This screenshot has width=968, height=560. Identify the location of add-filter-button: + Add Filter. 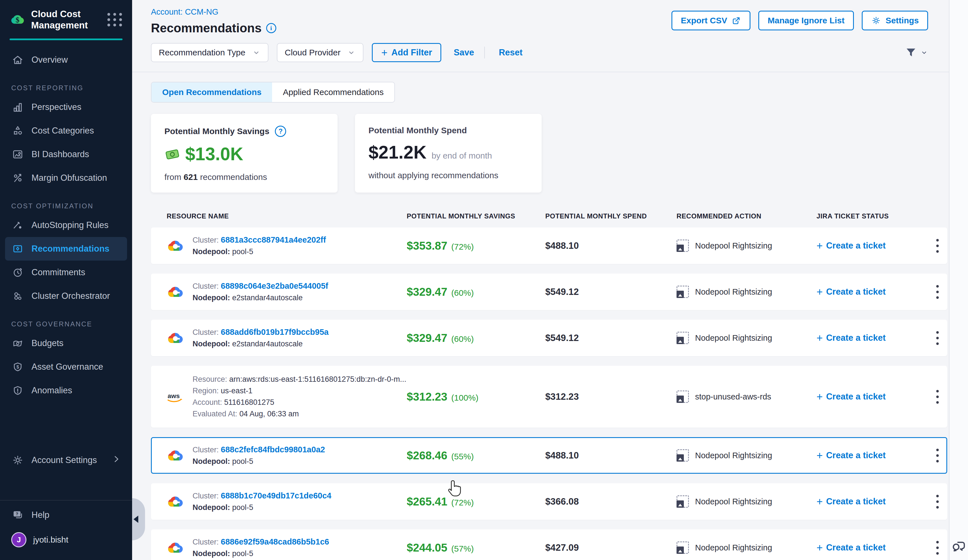
(406, 53).